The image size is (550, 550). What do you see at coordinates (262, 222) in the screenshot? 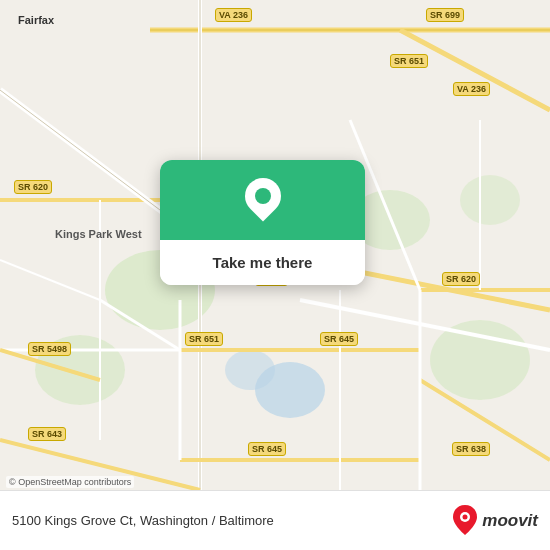
I see `cta-card: Take me there` at bounding box center [262, 222].